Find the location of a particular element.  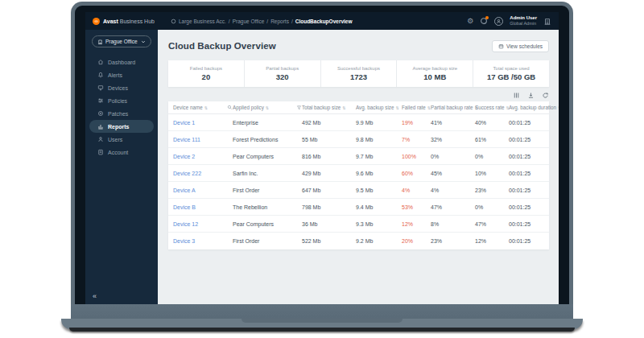

breadcrumb-item: Prague Office is located at coordinates (249, 21).